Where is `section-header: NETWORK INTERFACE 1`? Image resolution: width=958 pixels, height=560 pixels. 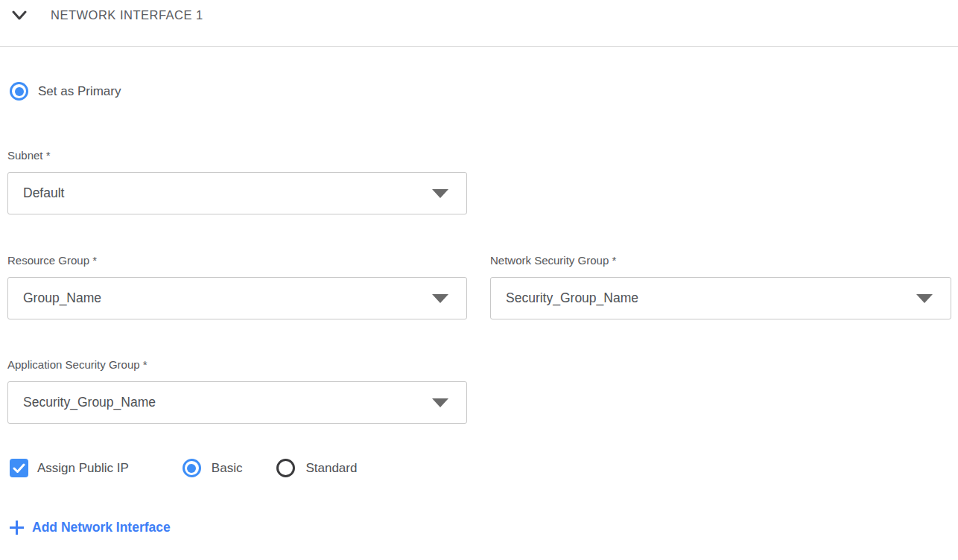 section-header: NETWORK INTERFACE 1 is located at coordinates (479, 23).